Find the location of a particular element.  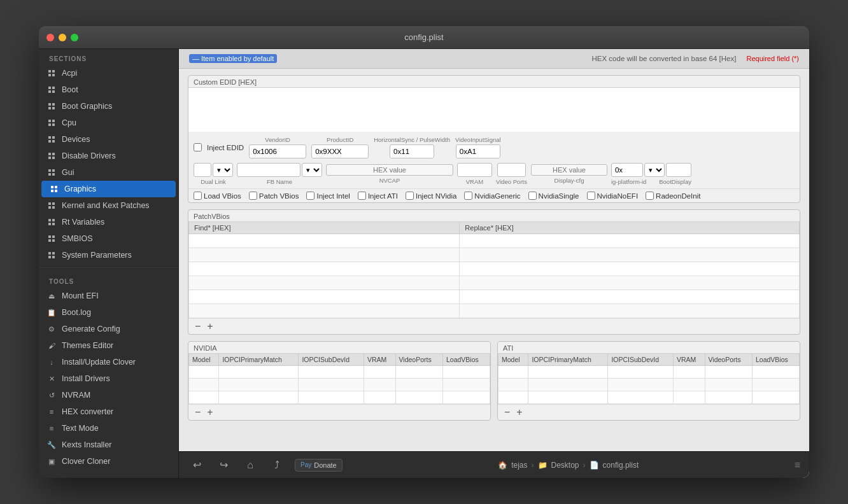

nvidia-remove-button: − is located at coordinates (197, 412).